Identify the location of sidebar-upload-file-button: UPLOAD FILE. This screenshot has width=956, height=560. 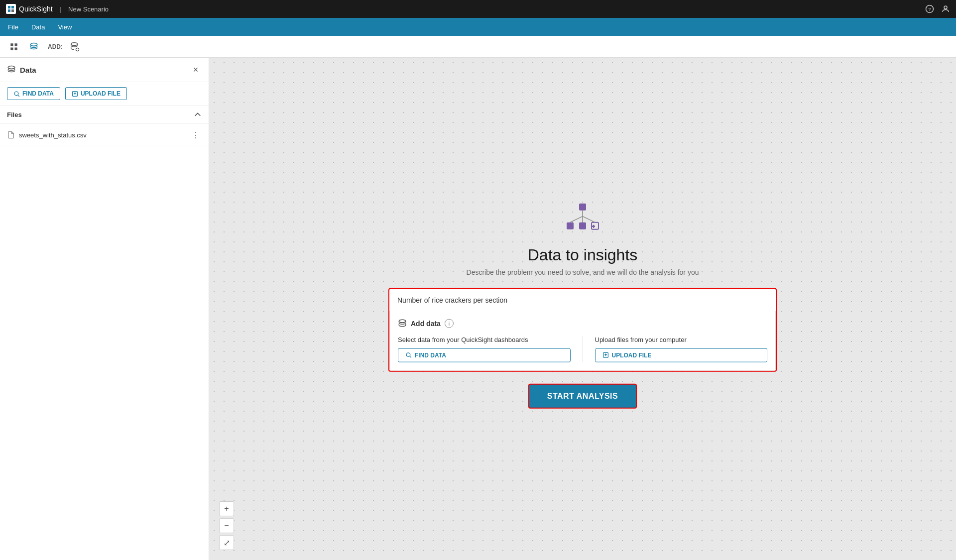
(96, 94).